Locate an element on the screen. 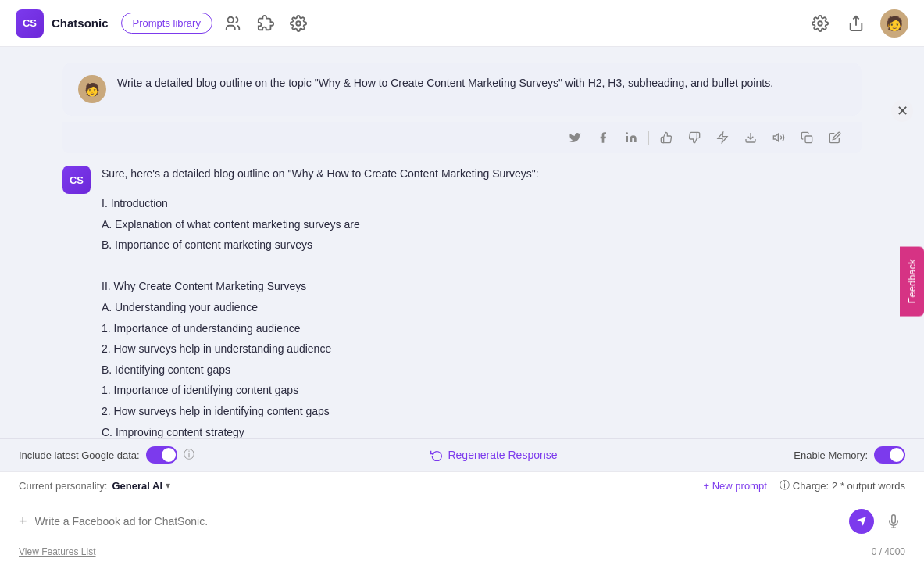 This screenshot has width=924, height=562. action-bar is located at coordinates (462, 138).